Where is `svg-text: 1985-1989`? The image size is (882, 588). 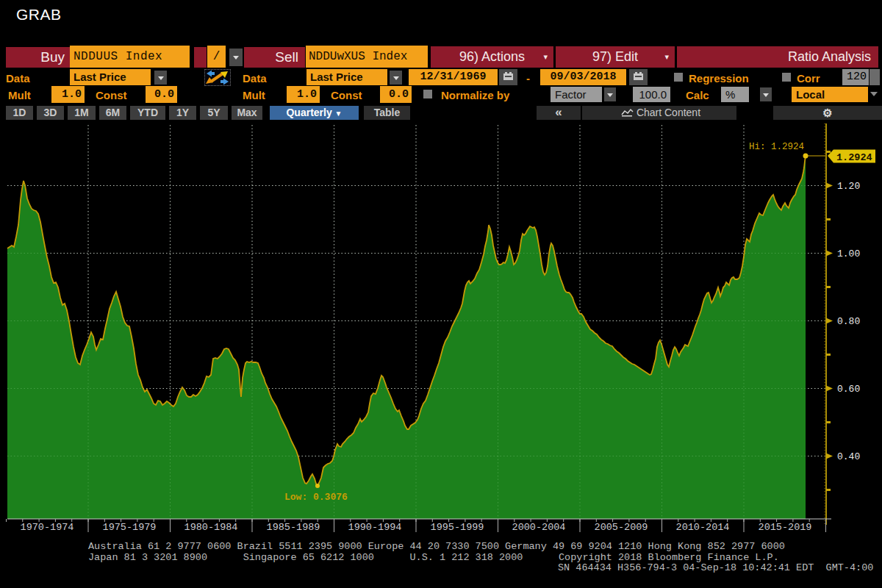 svg-text: 1985-1989 is located at coordinates (294, 528).